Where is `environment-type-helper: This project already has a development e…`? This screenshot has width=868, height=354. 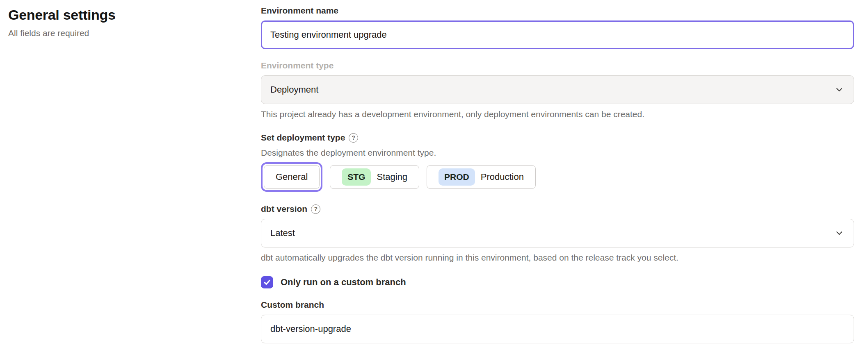
environment-type-helper: This project already has a development e… is located at coordinates (557, 114).